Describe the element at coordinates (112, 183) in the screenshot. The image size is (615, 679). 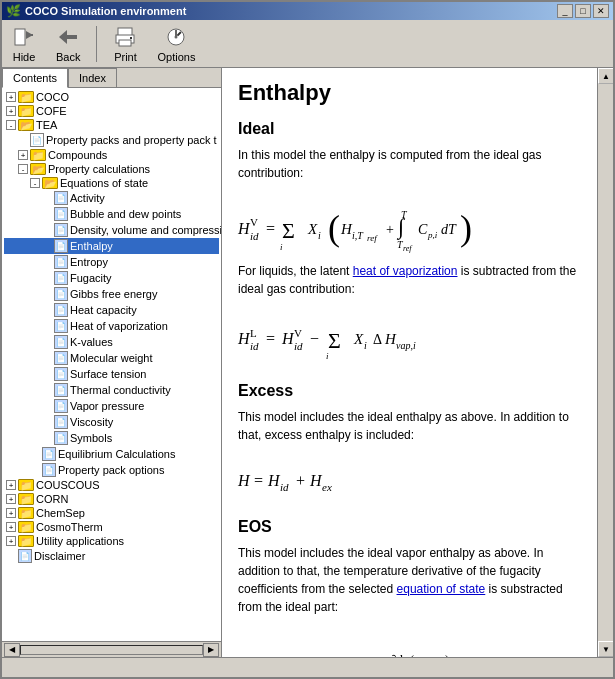
I see `tree-item-eos: - 📂 Equations of state` at that location.